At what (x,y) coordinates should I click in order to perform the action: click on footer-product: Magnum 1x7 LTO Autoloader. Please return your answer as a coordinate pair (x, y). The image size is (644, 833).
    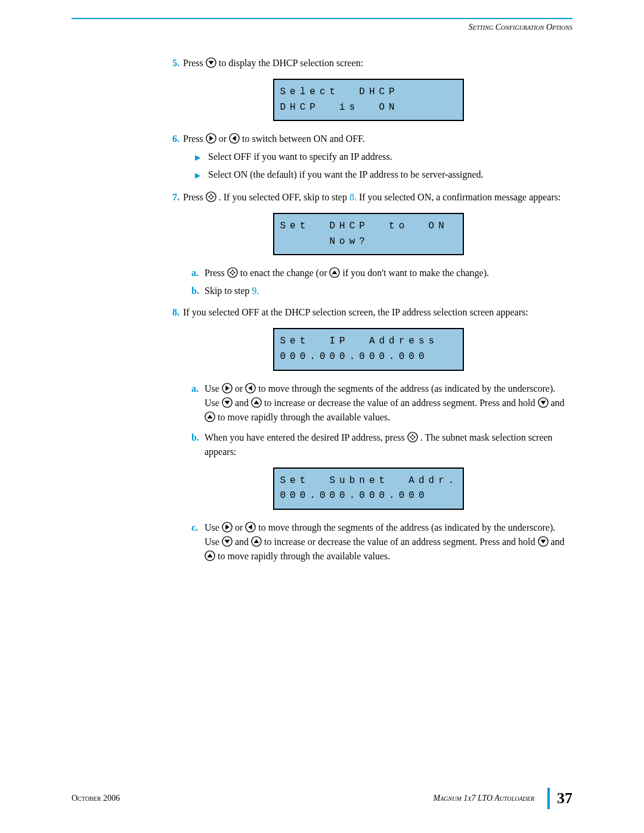
    Looking at the image, I should click on (484, 798).